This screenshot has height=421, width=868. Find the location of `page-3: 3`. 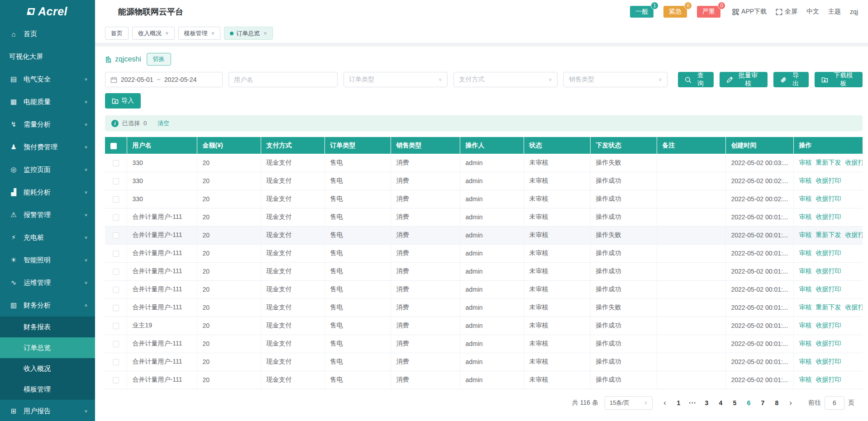

page-3: 3 is located at coordinates (707, 403).